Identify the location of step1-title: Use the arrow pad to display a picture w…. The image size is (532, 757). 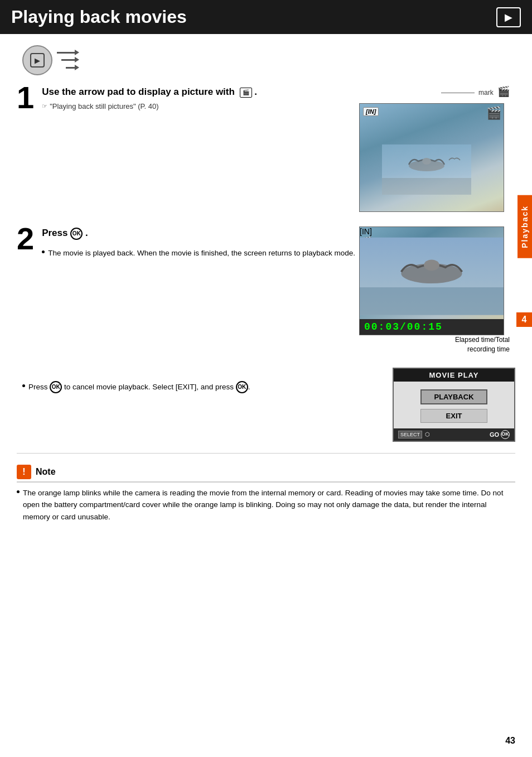
(149, 92).